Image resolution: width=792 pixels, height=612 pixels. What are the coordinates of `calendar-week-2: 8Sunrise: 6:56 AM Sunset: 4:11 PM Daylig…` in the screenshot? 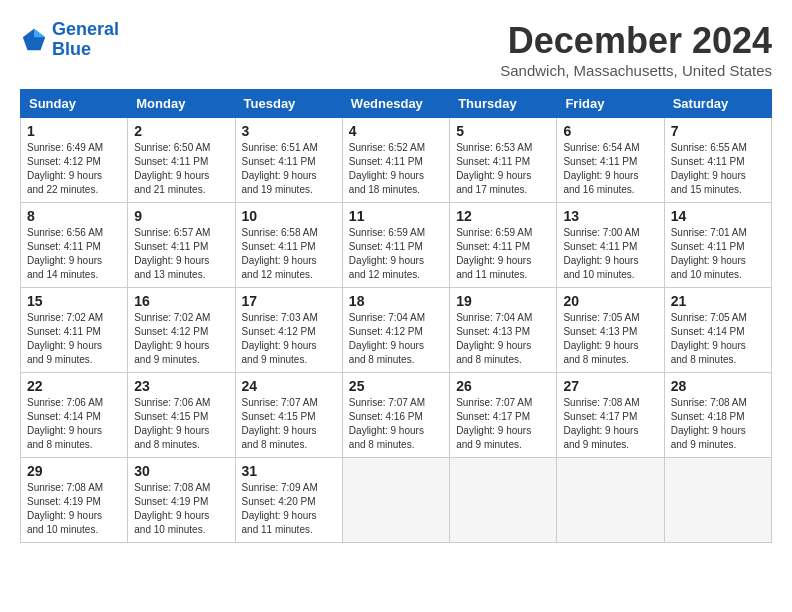 It's located at (396, 246).